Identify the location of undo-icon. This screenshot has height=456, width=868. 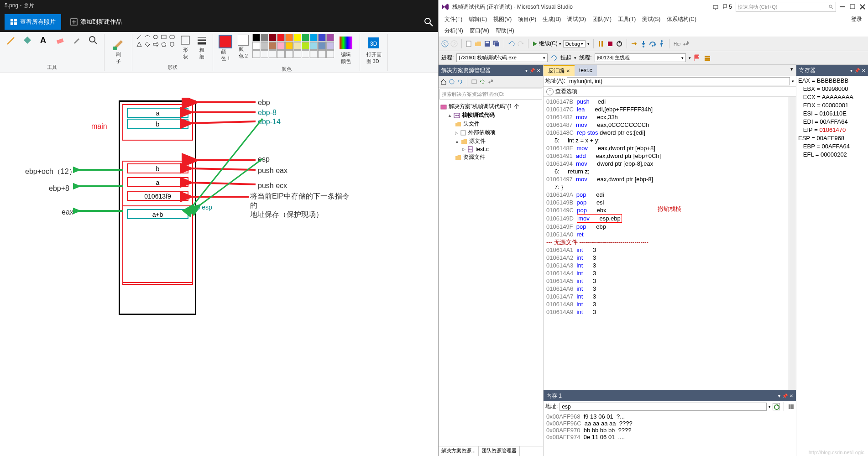
(512, 44).